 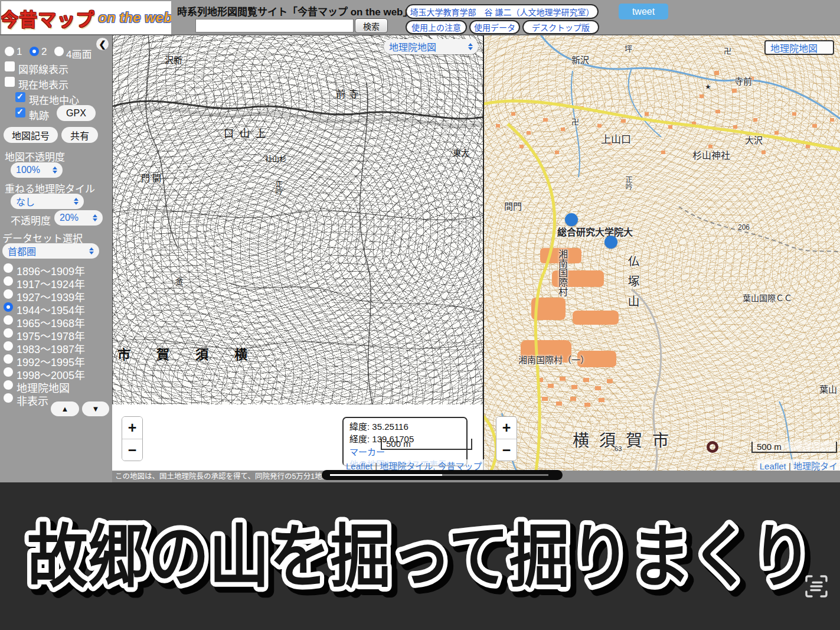 I want to click on opacity-select: 100%, so click(x=37, y=170).